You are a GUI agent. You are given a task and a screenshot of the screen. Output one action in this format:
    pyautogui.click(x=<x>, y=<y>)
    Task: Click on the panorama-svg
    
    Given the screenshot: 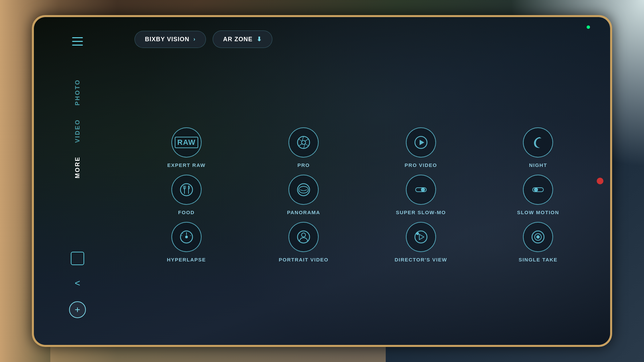 What is the action you would take?
    pyautogui.click(x=304, y=190)
    